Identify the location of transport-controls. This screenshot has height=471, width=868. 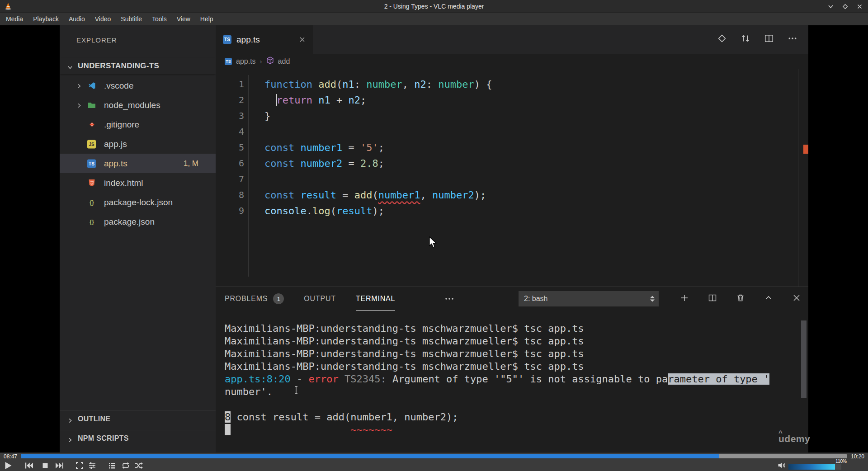
(73, 465).